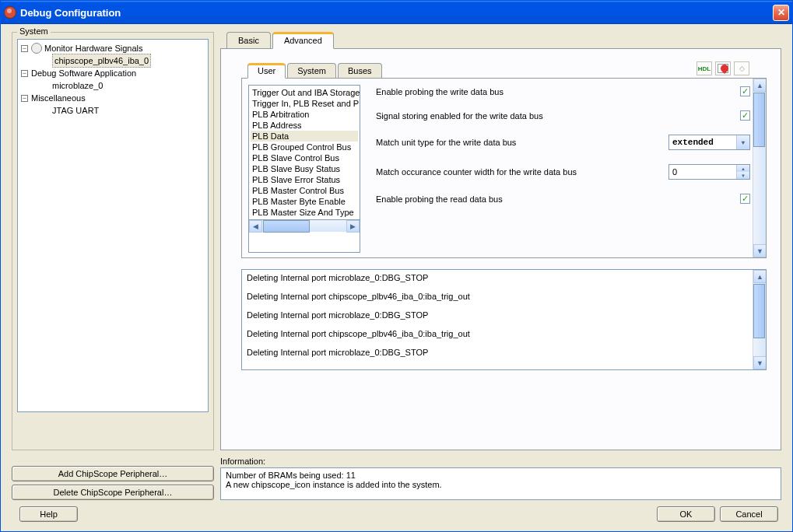 The width and height of the screenshot is (793, 532). I want to click on info-label: Information:, so click(501, 461).